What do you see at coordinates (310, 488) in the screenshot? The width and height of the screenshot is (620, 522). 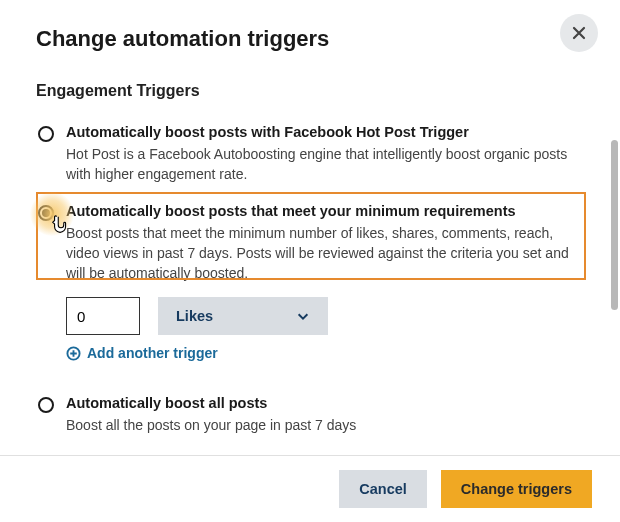 I see `dialog-footer: Cancel Change triggers` at bounding box center [310, 488].